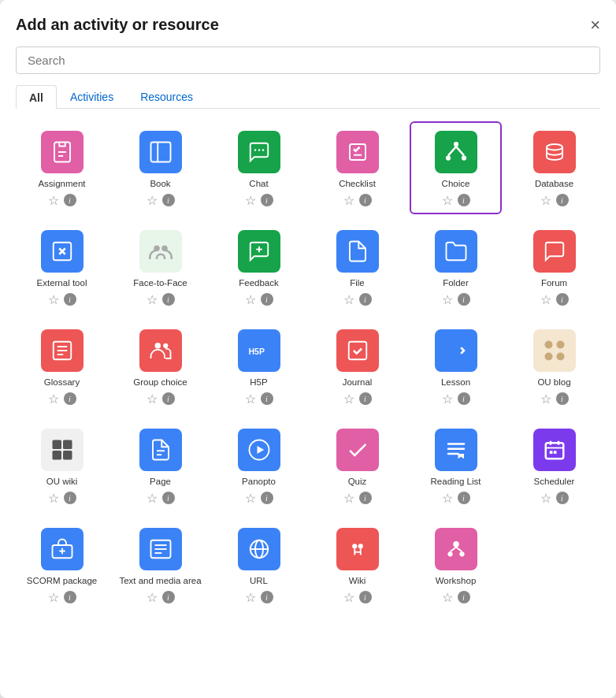 The image size is (616, 698). Describe the element at coordinates (169, 200) in the screenshot. I see `book-info-button: i` at that location.